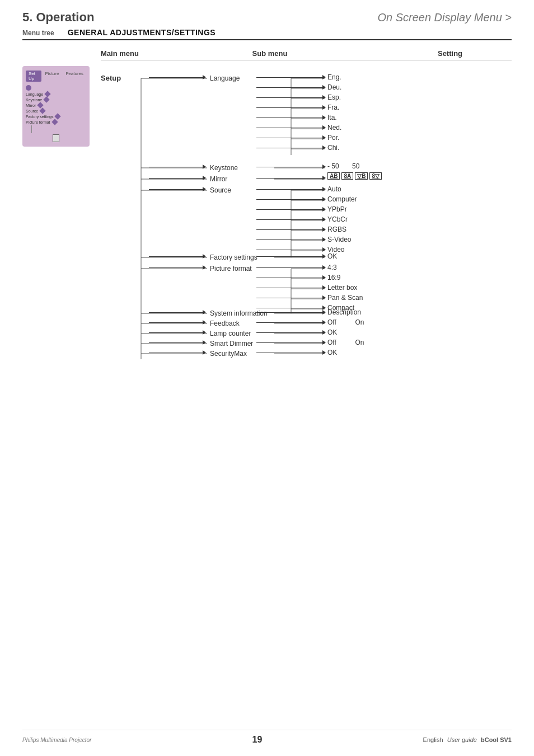 This screenshot has height=756, width=534. Describe the element at coordinates (204, 189) in the screenshot. I see `arrow-head-source` at that location.